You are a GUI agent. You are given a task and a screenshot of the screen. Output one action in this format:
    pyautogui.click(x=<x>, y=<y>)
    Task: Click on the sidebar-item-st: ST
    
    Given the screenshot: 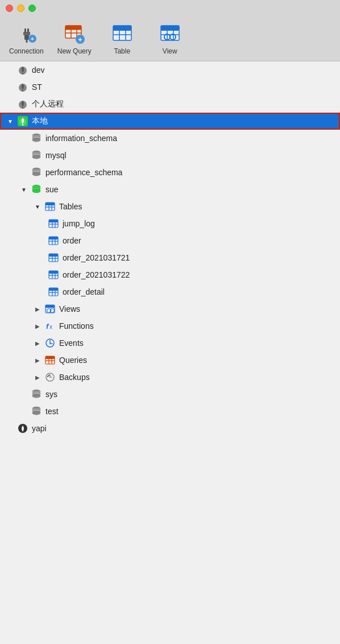 What is the action you would take?
    pyautogui.click(x=170, y=87)
    